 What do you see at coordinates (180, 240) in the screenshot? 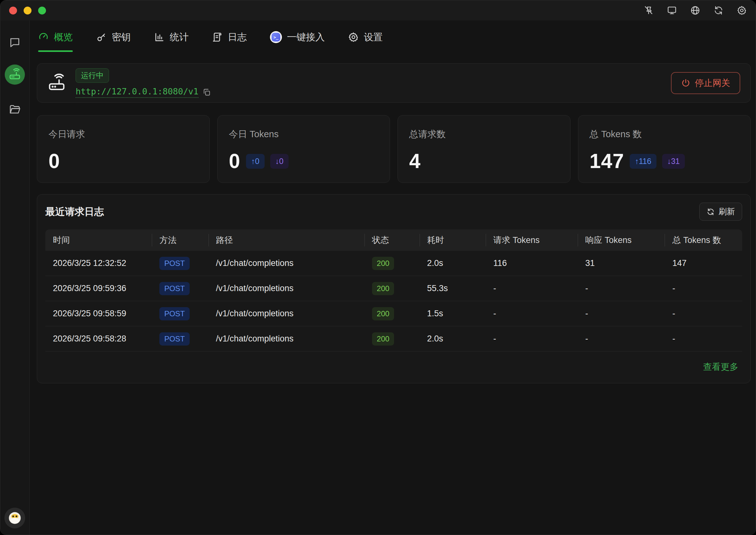
I see `col-method: 方法` at bounding box center [180, 240].